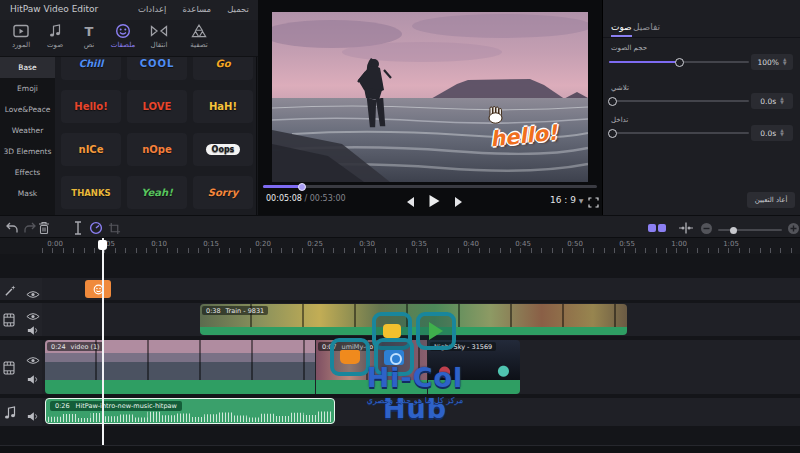  Describe the element at coordinates (90, 31) in the screenshot. I see `text-icon: T` at that location.